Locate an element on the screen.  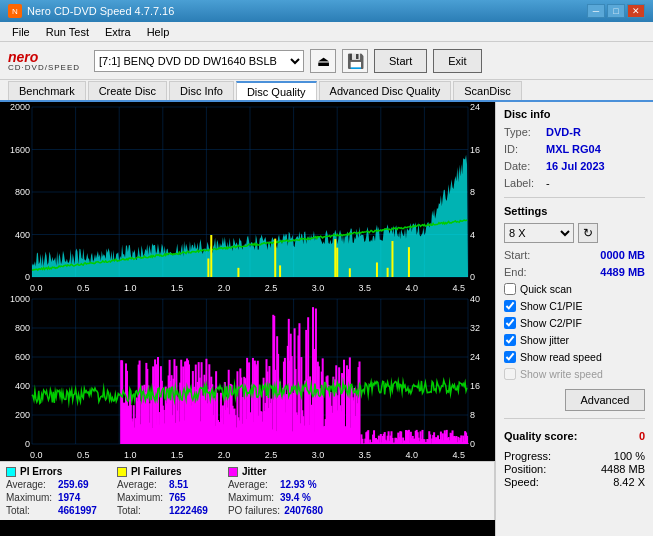
pi-avg-label: Average: is located at coordinates (30, 484).